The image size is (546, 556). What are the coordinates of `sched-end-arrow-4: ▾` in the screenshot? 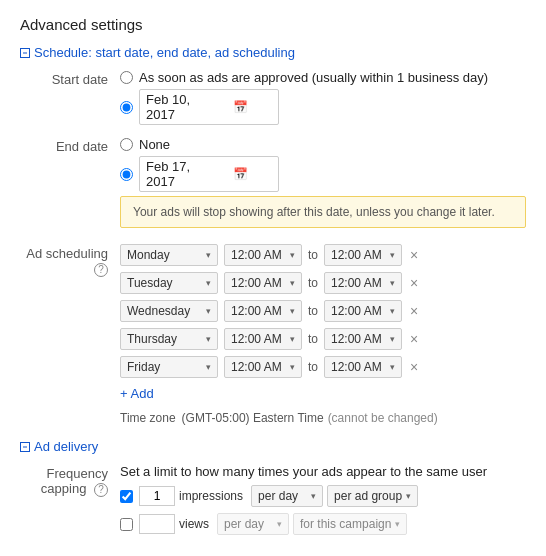 It's located at (392, 367).